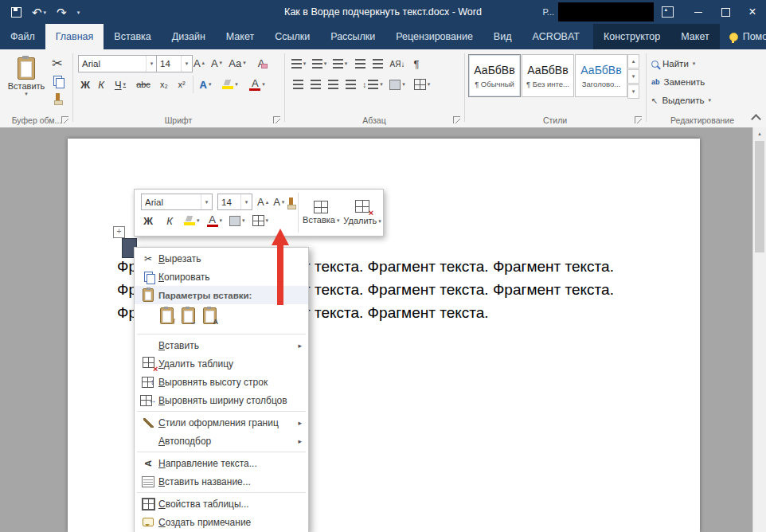 The height and width of the screenshot is (532, 766). Describe the element at coordinates (397, 84) in the screenshot. I see `shading-button: ▾` at that location.